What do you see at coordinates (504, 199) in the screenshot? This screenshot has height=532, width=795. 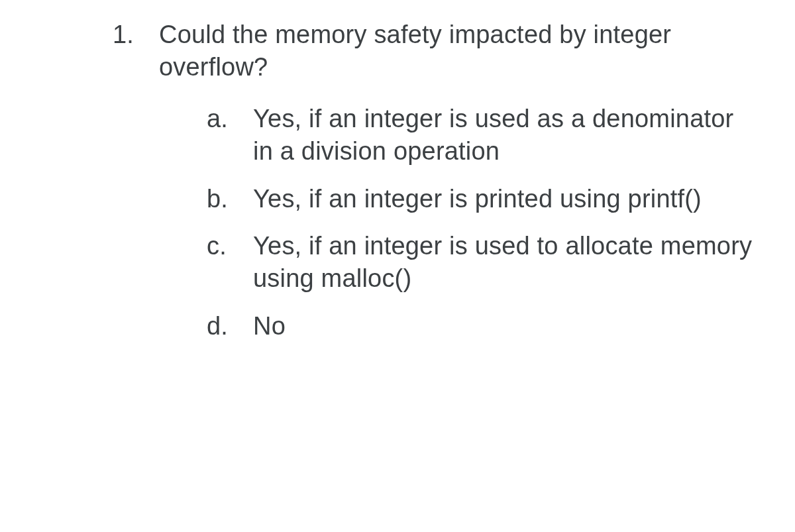 I see `option-text: Yes, if an integer is printed using prin…` at bounding box center [504, 199].